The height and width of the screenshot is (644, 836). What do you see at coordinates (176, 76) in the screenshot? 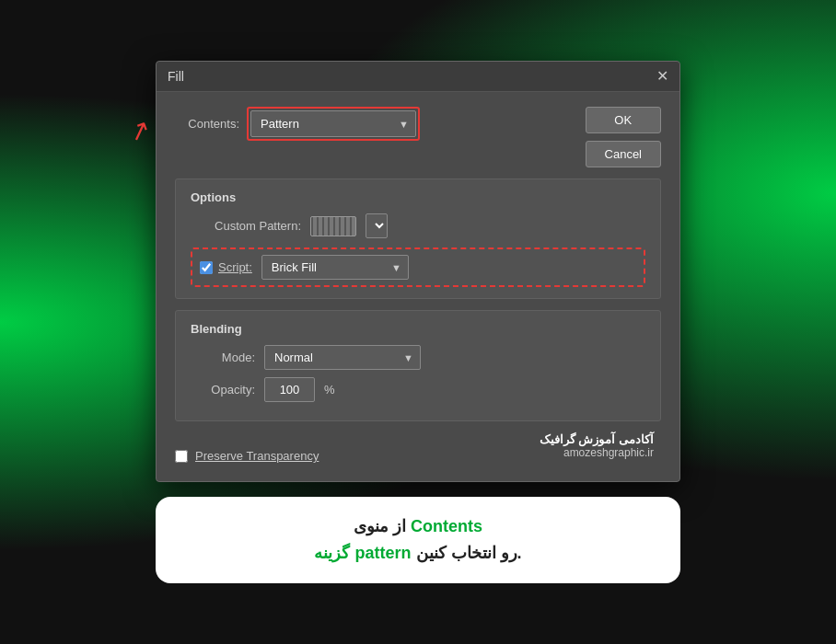
I see `dialog-title: Fill` at bounding box center [176, 76].